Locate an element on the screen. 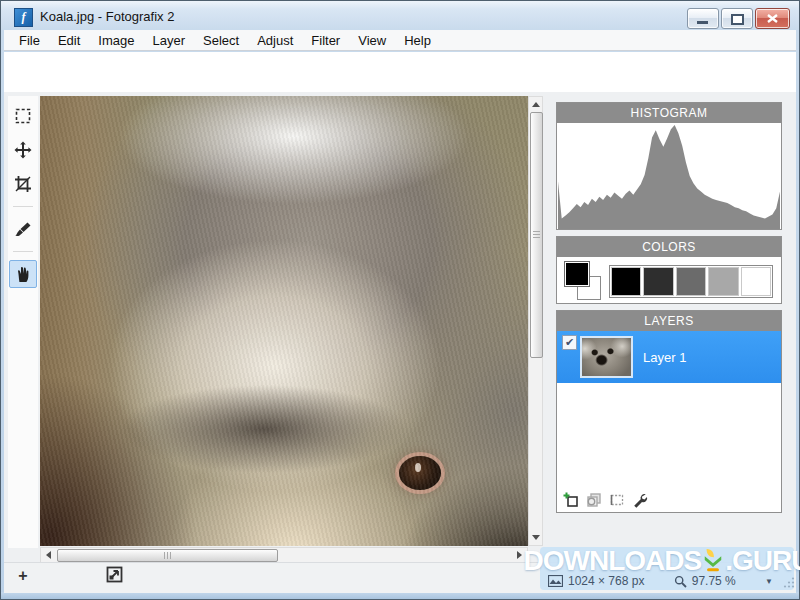 The image size is (800, 600). marquee-select-icon is located at coordinates (23, 116).